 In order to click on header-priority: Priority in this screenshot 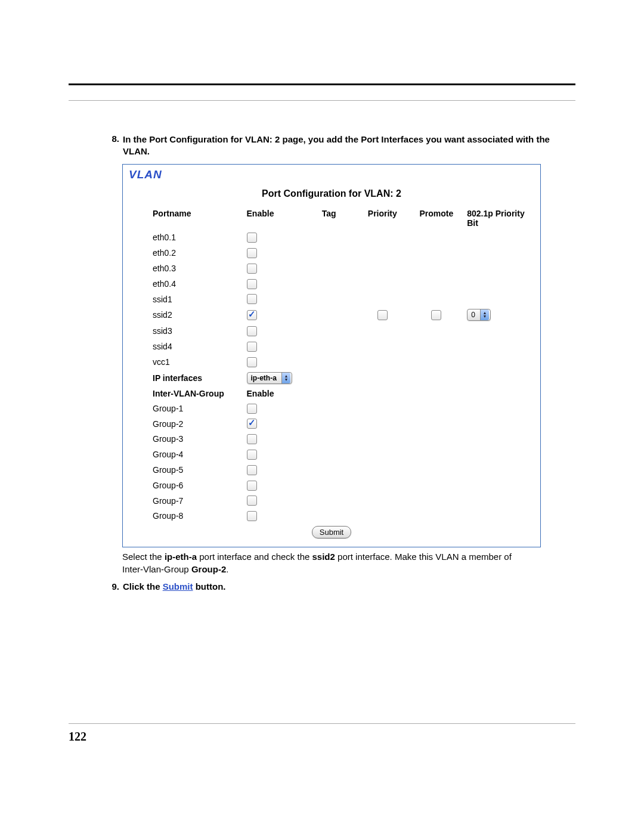, I will do `click(382, 218)`.